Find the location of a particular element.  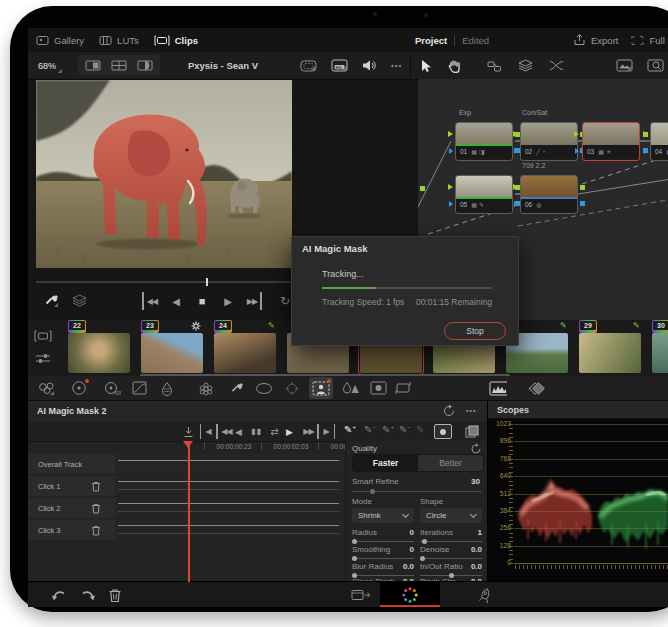

waveform-scope-icon is located at coordinates (498, 388).